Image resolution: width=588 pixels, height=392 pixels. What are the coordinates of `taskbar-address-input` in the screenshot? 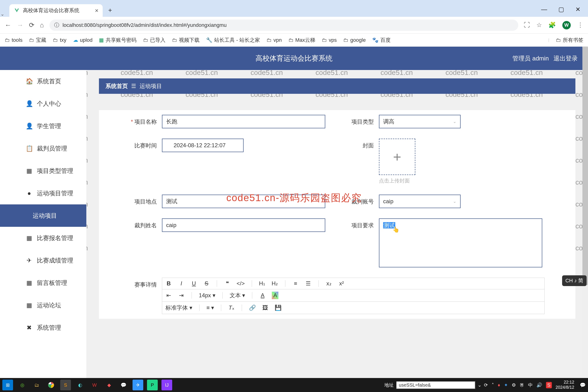 It's located at (436, 385).